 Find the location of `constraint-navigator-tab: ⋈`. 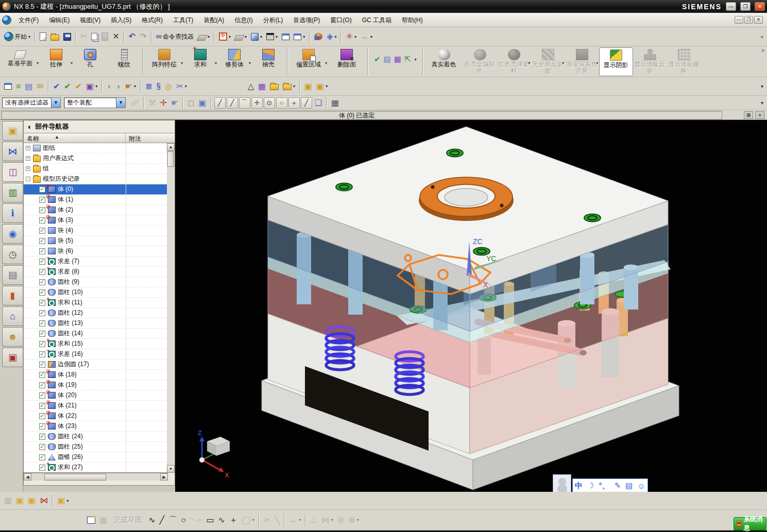

constraint-navigator-tab: ⋈ is located at coordinates (12, 151).